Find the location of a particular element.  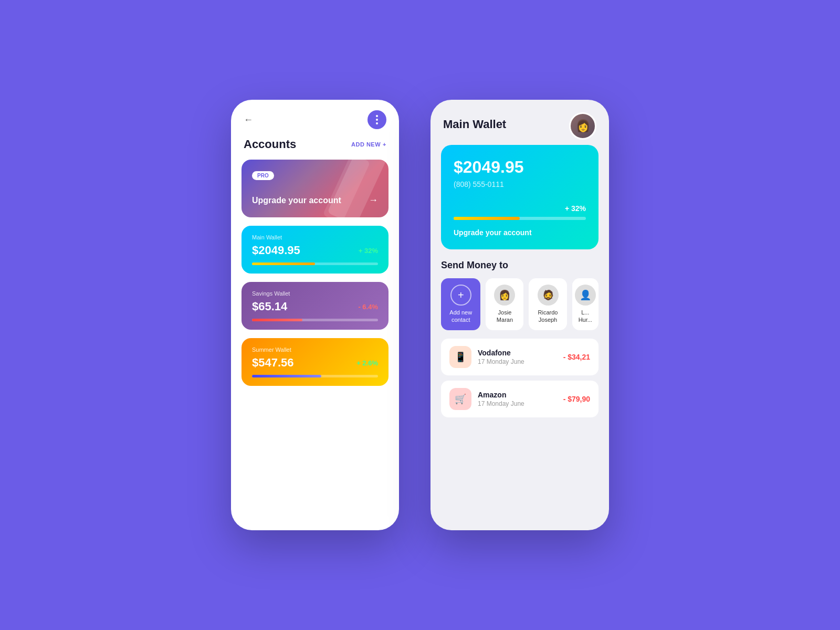

main-wallet-label: Main Wallet is located at coordinates (315, 237).